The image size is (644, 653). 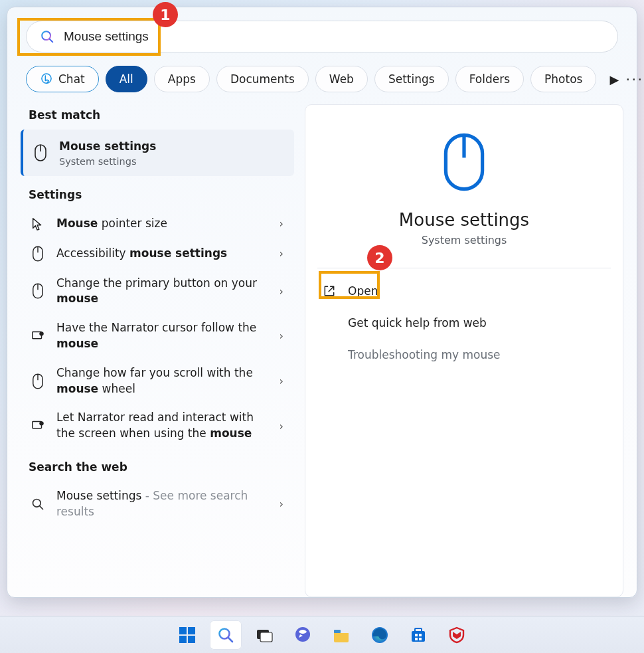 What do you see at coordinates (464, 268) in the screenshot?
I see `divider` at bounding box center [464, 268].